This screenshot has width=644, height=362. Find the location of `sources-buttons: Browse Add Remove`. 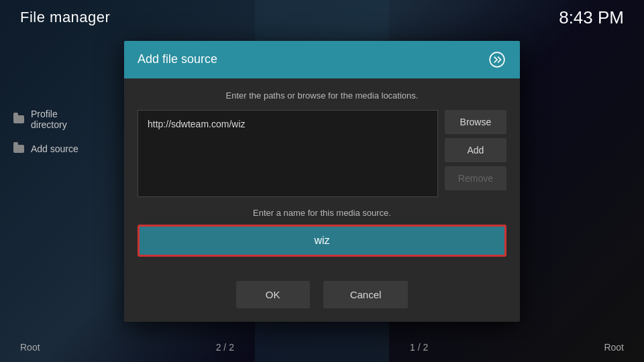

sources-buttons: Browse Add Remove is located at coordinates (476, 154).